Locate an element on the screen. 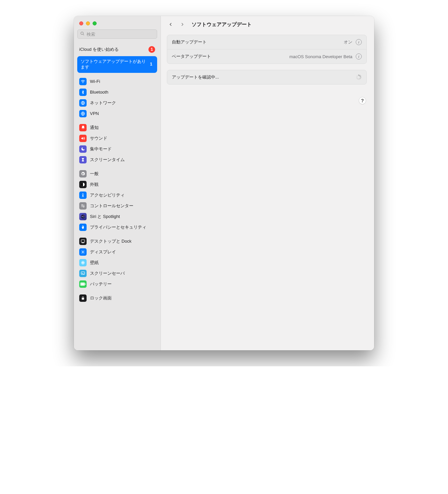  sidebar-item-label: コントロールセンター is located at coordinates (112, 206).